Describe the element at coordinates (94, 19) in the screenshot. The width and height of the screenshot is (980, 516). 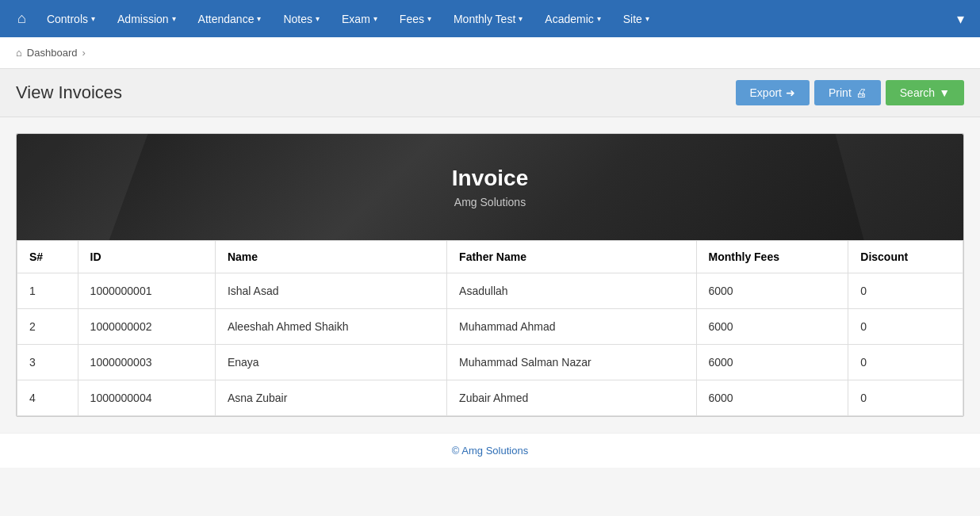
I see `nav-controls-caret: ▾` at that location.